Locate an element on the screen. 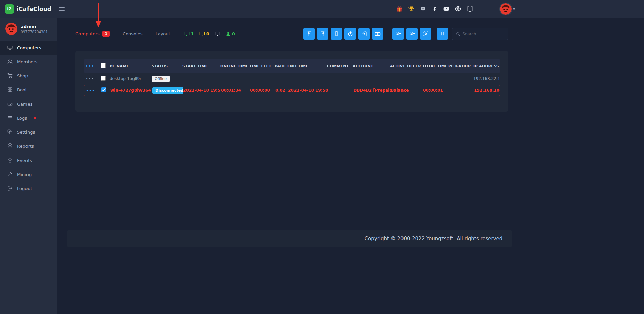 Image resolution: width=644 pixels, height=314 pixels. sidebar-item-label: Games is located at coordinates (25, 104).